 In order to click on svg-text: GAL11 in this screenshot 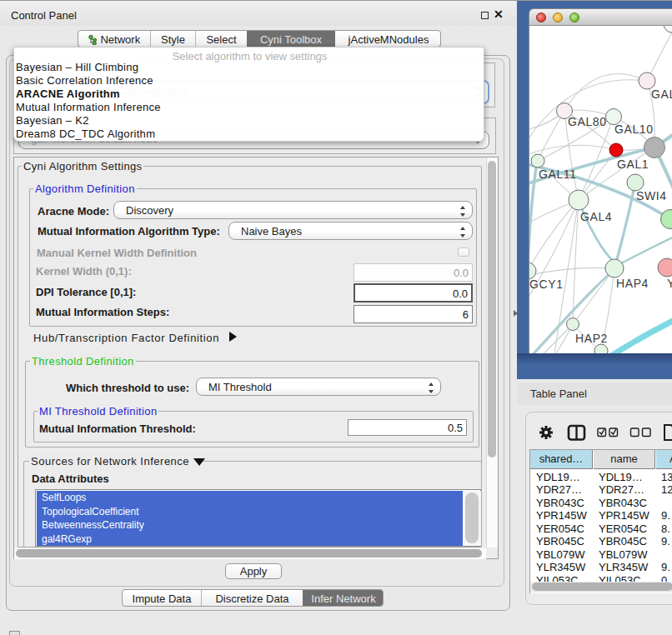, I will do `click(558, 174)`.